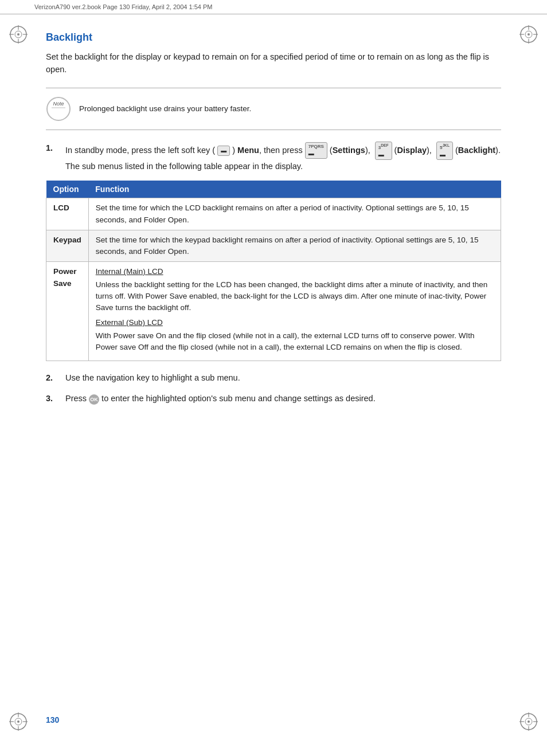 This screenshot has height=756, width=547. What do you see at coordinates (68, 240) in the screenshot?
I see `option-name: Keypad` at bounding box center [68, 240].